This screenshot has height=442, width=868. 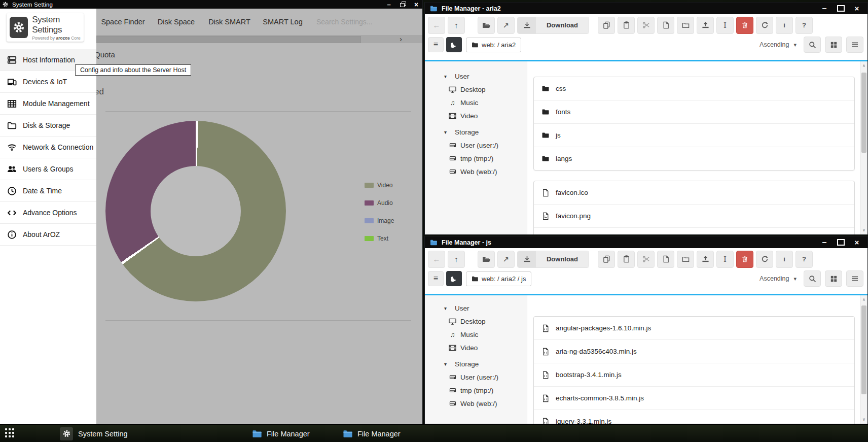 I want to click on settings-search-input: Search Settings..., so click(x=347, y=22).